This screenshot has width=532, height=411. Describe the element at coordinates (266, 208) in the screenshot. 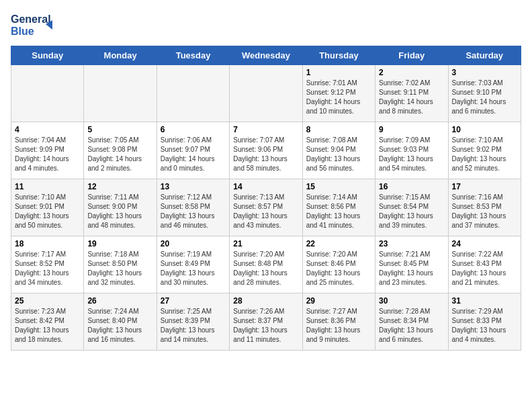

I see `calendar-cell: 14Sunrise: 7:13 AM Sunset: 8:57 PM Dayli…` at that location.